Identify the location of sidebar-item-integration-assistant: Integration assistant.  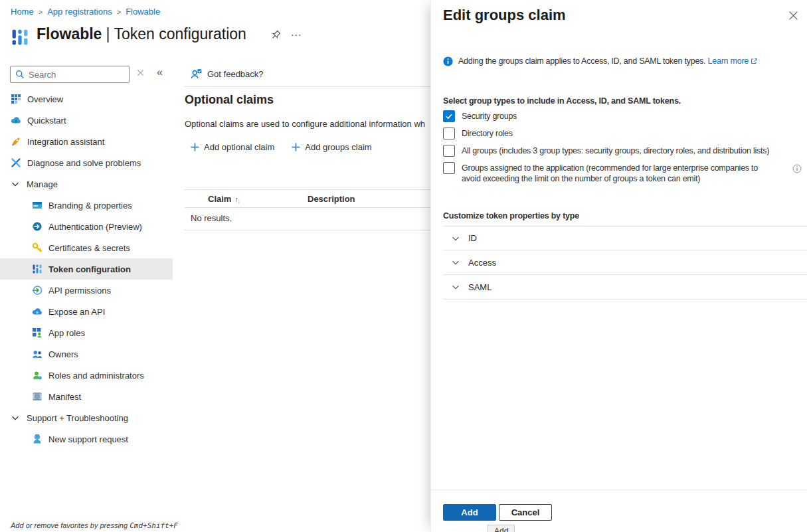
(86, 141).